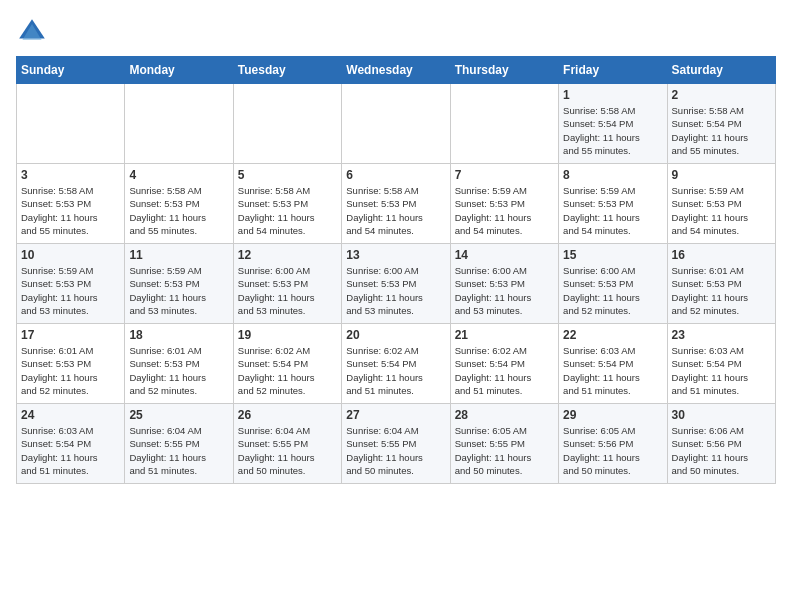  Describe the element at coordinates (612, 450) in the screenshot. I see `day-info: Sunrise: 6:05 AM Sunset: 5:56 PM Dayligh…` at that location.